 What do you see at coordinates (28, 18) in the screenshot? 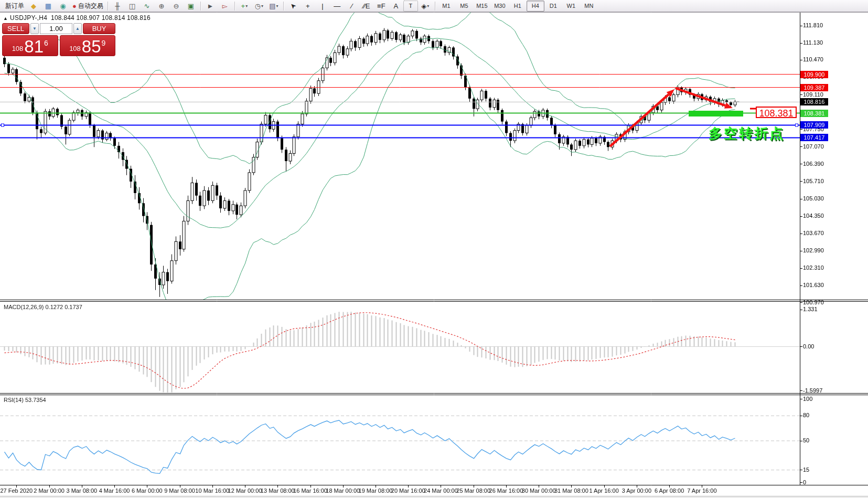
I see `chart-symbol-period: USDJPY-,H4` at bounding box center [28, 18].